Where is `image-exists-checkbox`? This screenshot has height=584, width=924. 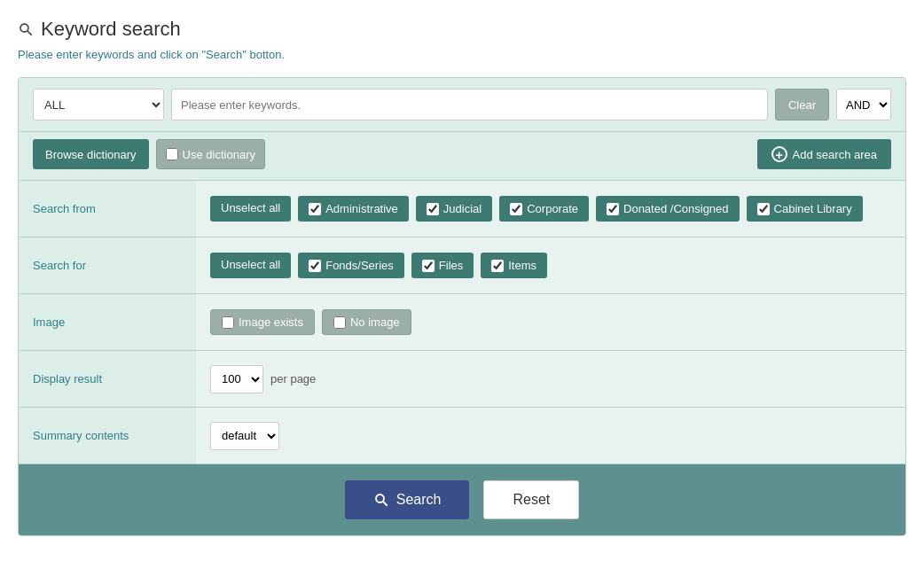
image-exists-checkbox is located at coordinates (228, 323).